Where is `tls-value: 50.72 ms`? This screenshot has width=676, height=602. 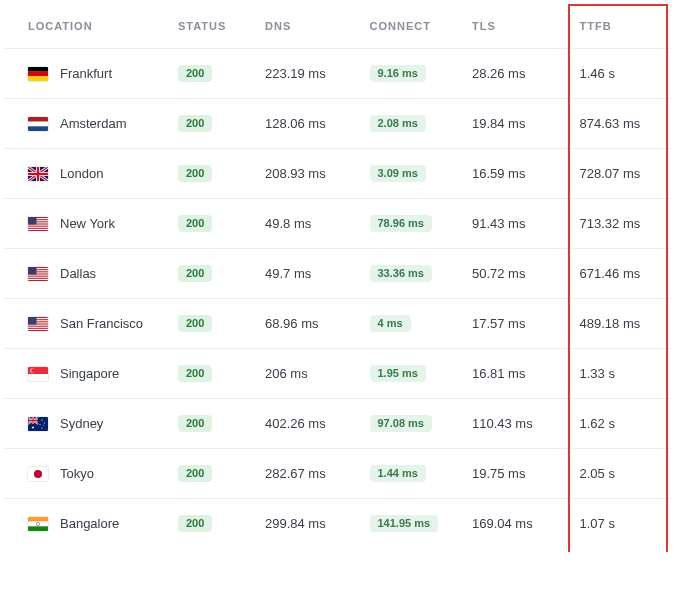
tls-value: 50.72 ms is located at coordinates (516, 274).